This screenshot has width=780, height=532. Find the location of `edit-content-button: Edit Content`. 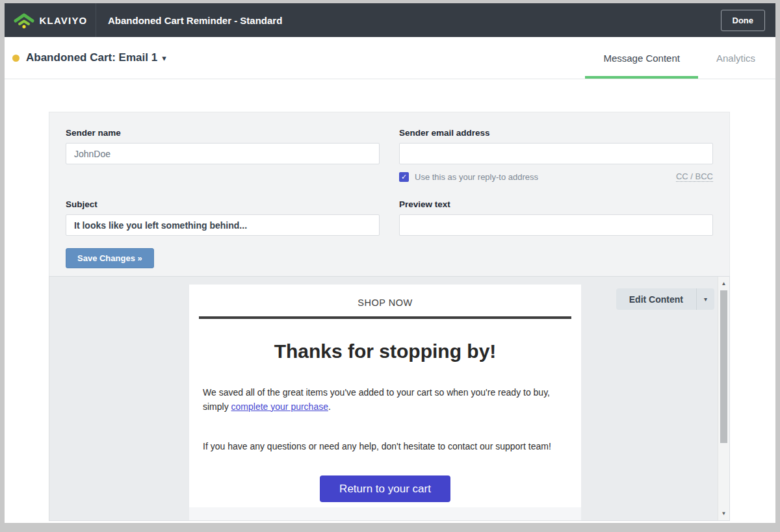

edit-content-button: Edit Content is located at coordinates (656, 299).